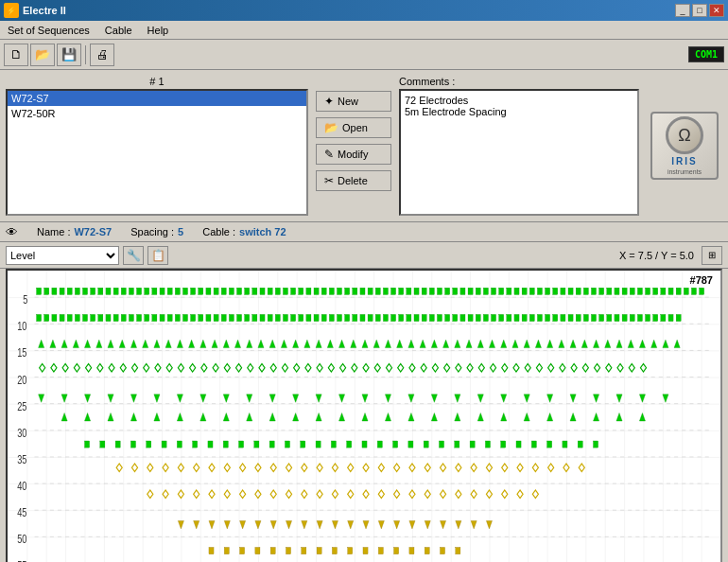 This screenshot has height=562, width=728. What do you see at coordinates (43, 55) in the screenshot?
I see `open-file-button: 📂` at bounding box center [43, 55].